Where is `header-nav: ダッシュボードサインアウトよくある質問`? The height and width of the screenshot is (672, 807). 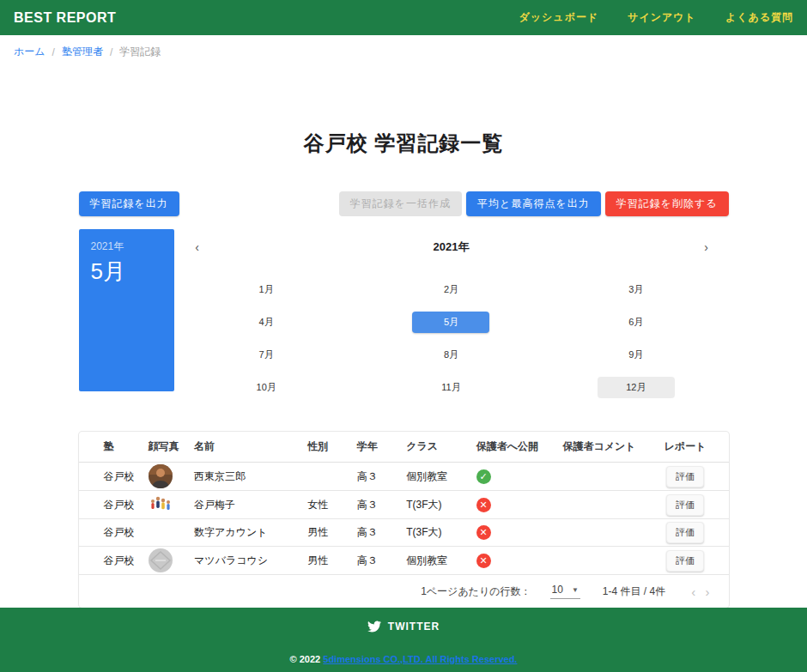 header-nav: ダッシュボードサインアウトよくある質問 is located at coordinates (657, 17).